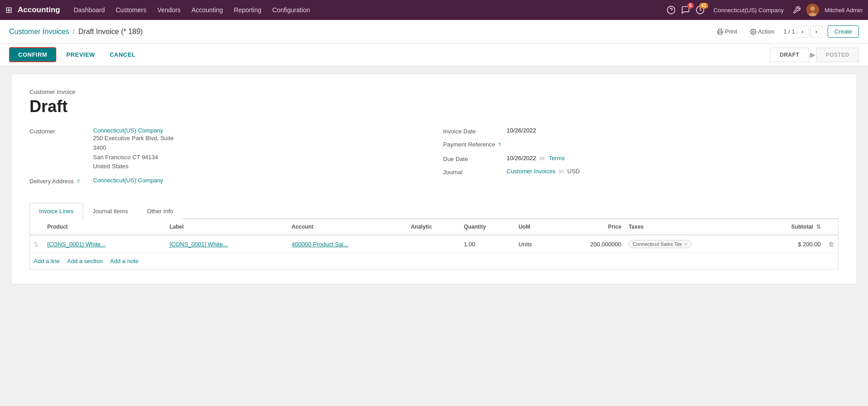  I want to click on due-date-value: 10/26/2022, so click(522, 158).